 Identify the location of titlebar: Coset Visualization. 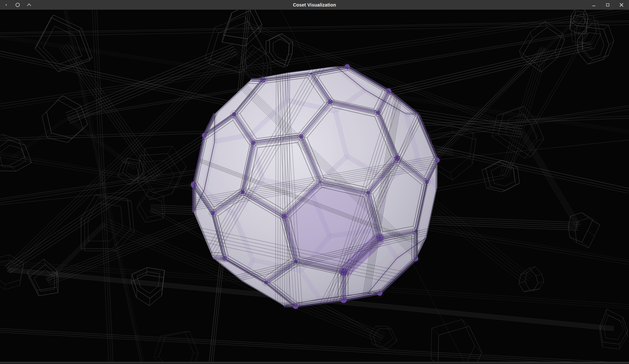
(314, 5).